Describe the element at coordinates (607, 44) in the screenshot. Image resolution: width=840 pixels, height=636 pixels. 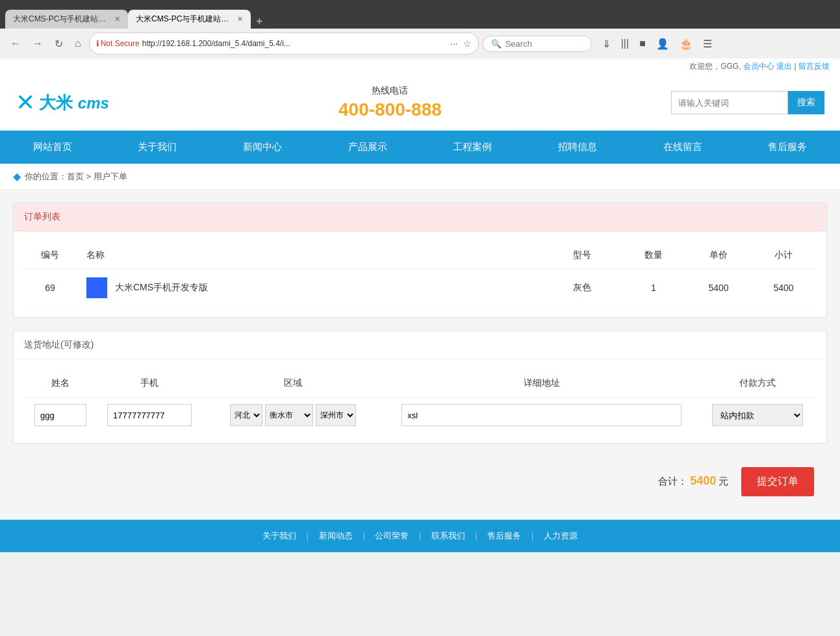
I see `download-icon: ⇓` at that location.